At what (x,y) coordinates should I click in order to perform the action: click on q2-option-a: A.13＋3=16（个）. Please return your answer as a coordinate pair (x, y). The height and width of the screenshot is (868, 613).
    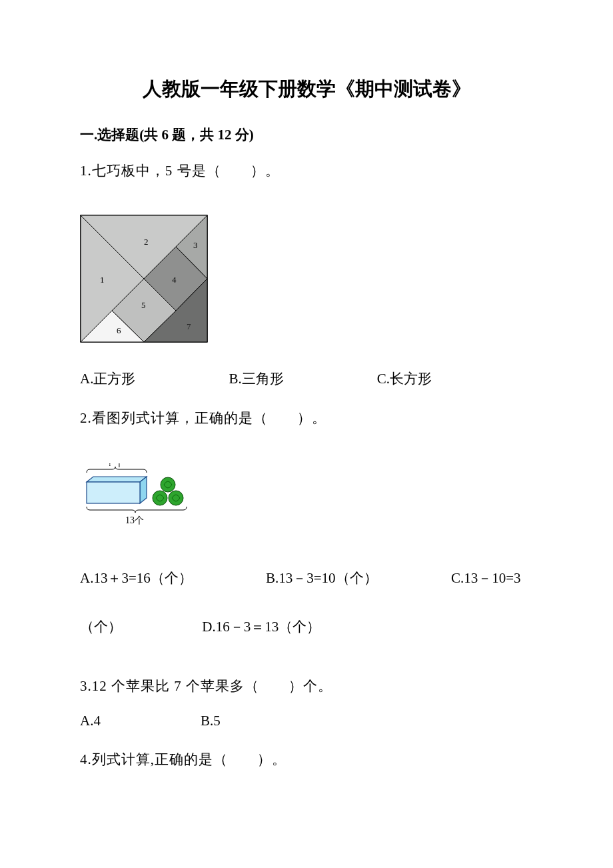
    Looking at the image, I should click on (136, 579).